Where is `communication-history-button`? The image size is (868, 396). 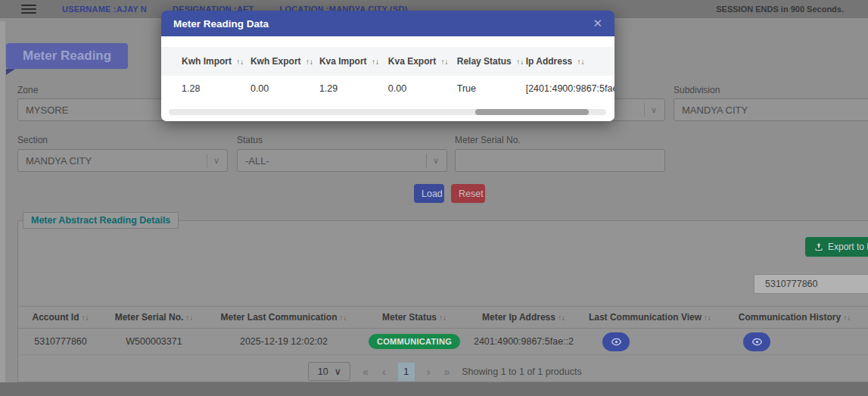 communication-history-button is located at coordinates (757, 342).